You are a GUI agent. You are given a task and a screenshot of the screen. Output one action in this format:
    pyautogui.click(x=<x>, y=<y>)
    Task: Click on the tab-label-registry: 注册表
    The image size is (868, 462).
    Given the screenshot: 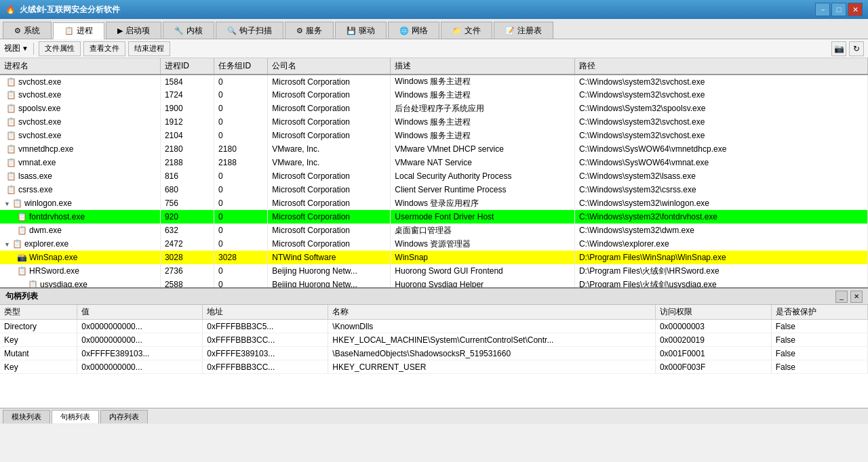 What is the action you would take?
    pyautogui.click(x=530, y=31)
    